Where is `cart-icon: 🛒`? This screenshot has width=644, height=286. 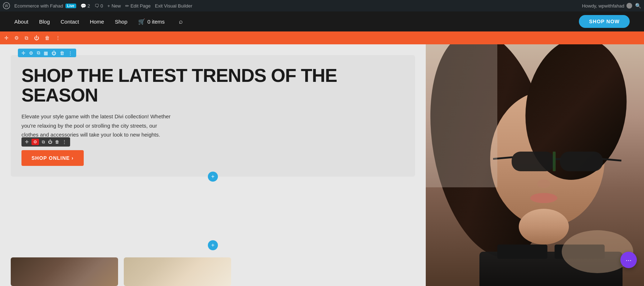 cart-icon: 🛒 is located at coordinates (142, 21).